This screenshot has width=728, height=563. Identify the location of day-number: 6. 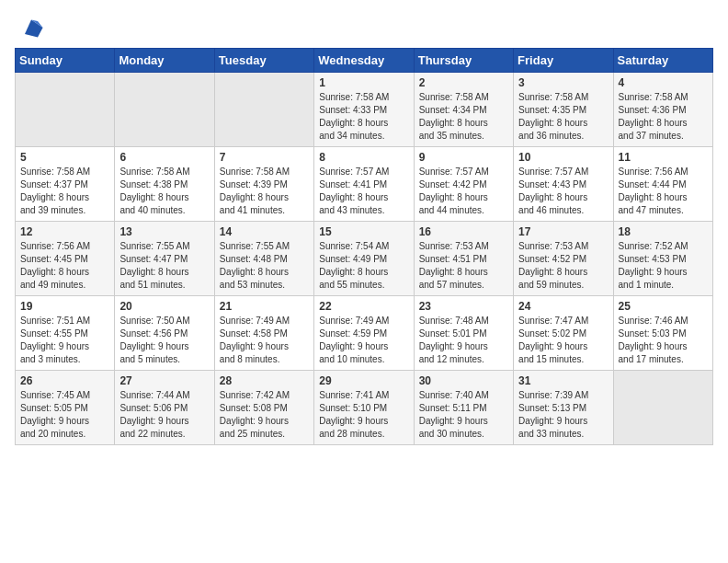
(165, 157).